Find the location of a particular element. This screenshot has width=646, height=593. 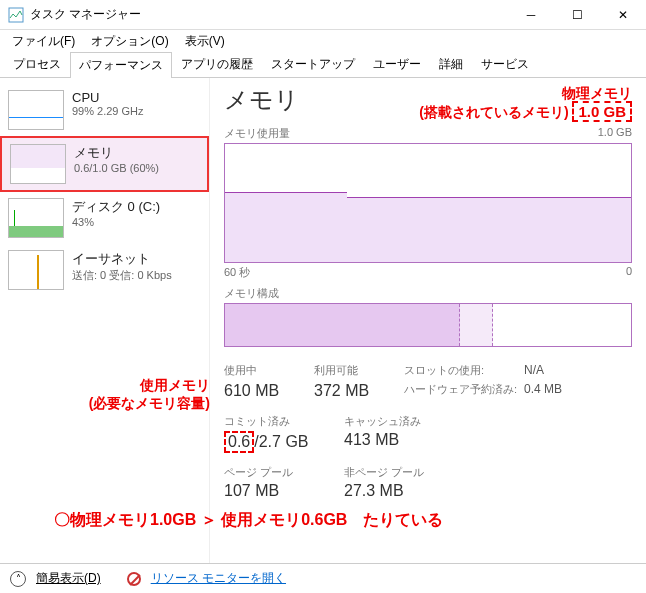

collapse-icon: ˄ is located at coordinates (18, 579).